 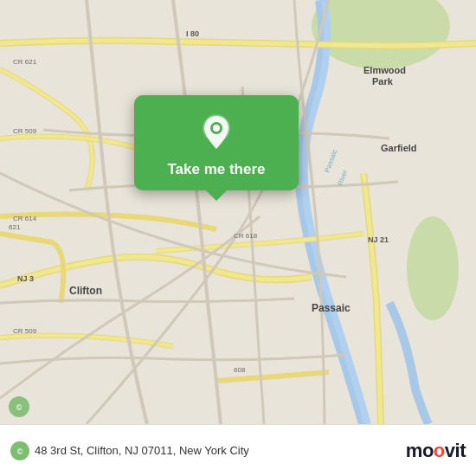 What do you see at coordinates (220, 450) in the screenshot?
I see `address-text: 48 3rd St, Clifton, NJ 07011, New York C…` at bounding box center [220, 450].